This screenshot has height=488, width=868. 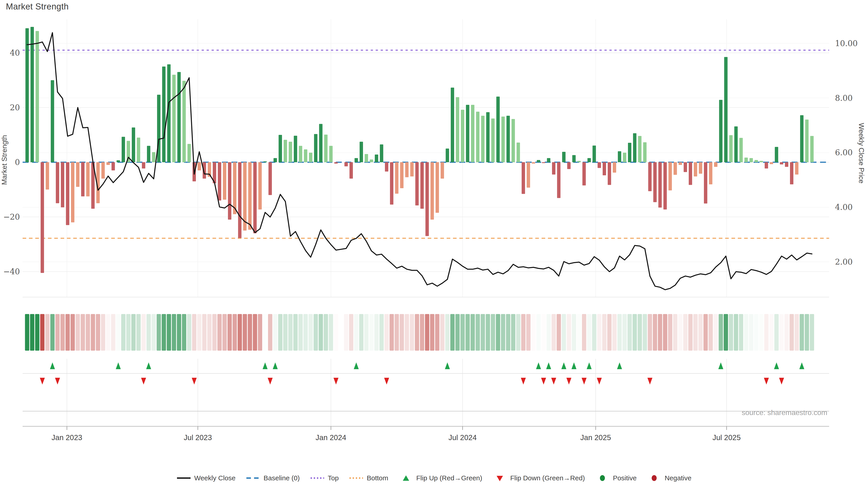 What do you see at coordinates (215, 478) in the screenshot?
I see `legend-weekly-close-label: Weekly Close` at bounding box center [215, 478].